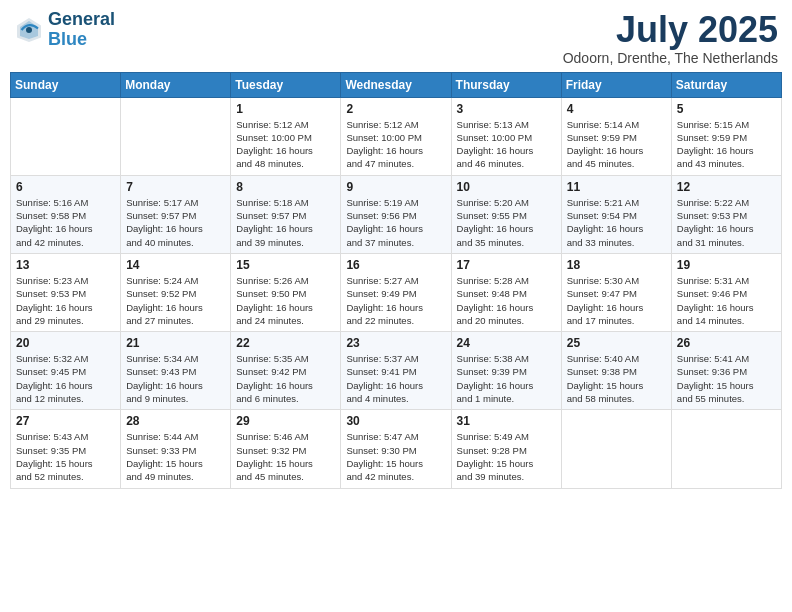  What do you see at coordinates (286, 222) in the screenshot?
I see `day-info: Sunrise: 5:18 AM Sunset: 9:57 PM Dayligh…` at bounding box center [286, 222].